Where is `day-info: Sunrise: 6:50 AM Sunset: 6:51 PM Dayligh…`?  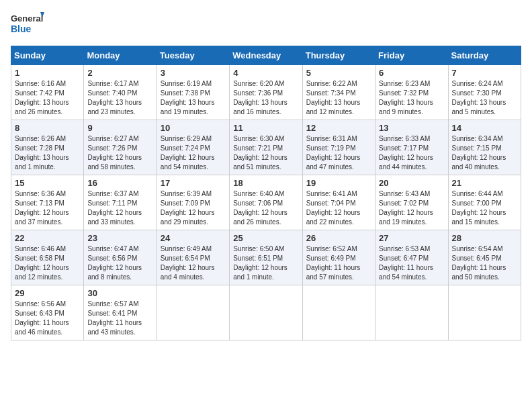
day-info: Sunrise: 6:50 AM Sunset: 6:51 PM Dayligh… is located at coordinates (266, 263).